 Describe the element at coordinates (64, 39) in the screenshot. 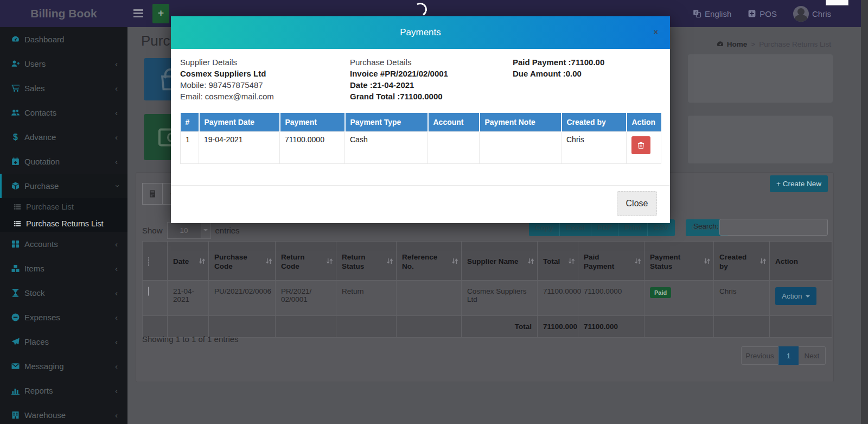

I see `sidebar-item-dashboard: Dashboard` at that location.